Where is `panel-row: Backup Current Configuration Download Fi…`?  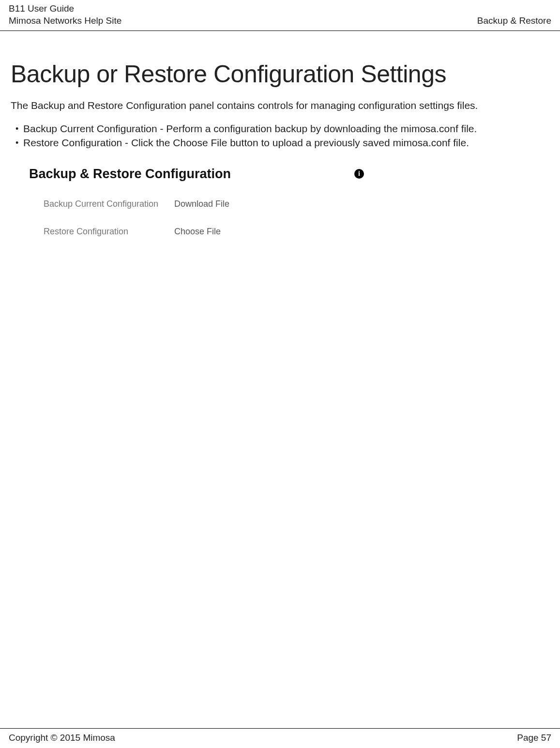
panel-row: Backup Current Configuration Download Fi… is located at coordinates (206, 204).